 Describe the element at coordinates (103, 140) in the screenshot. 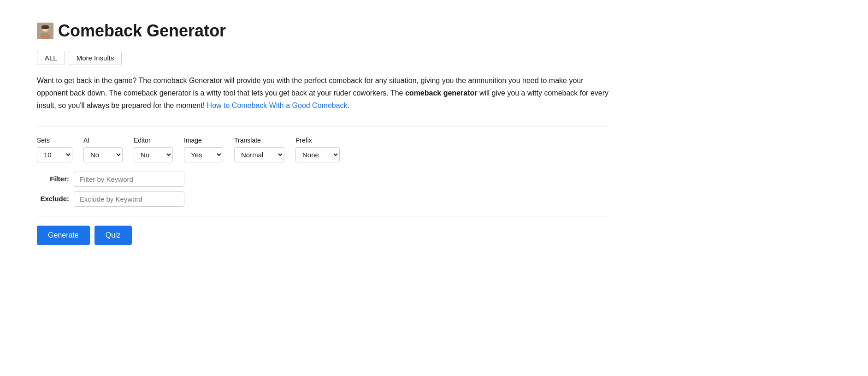

I see `ai-label: AI` at that location.